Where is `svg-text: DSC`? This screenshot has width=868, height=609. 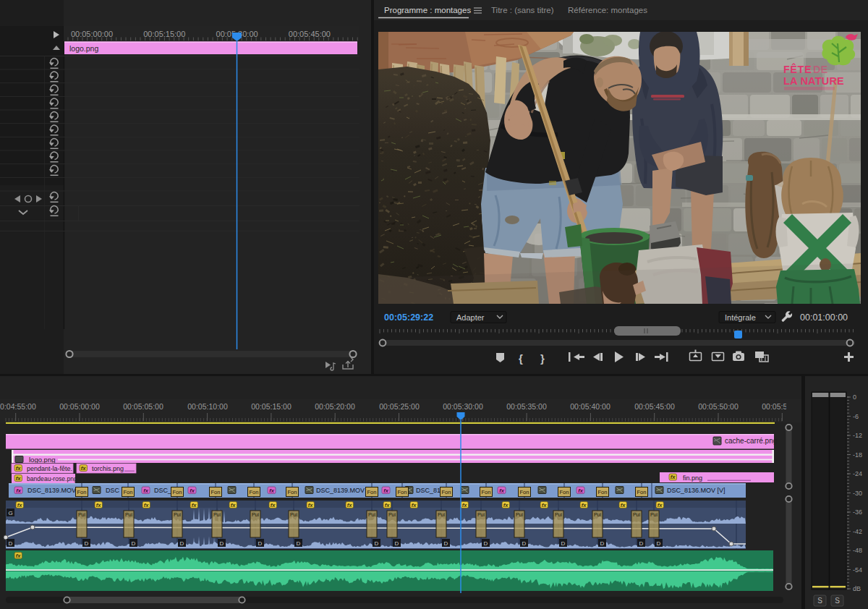 svg-text: DSC is located at coordinates (113, 490).